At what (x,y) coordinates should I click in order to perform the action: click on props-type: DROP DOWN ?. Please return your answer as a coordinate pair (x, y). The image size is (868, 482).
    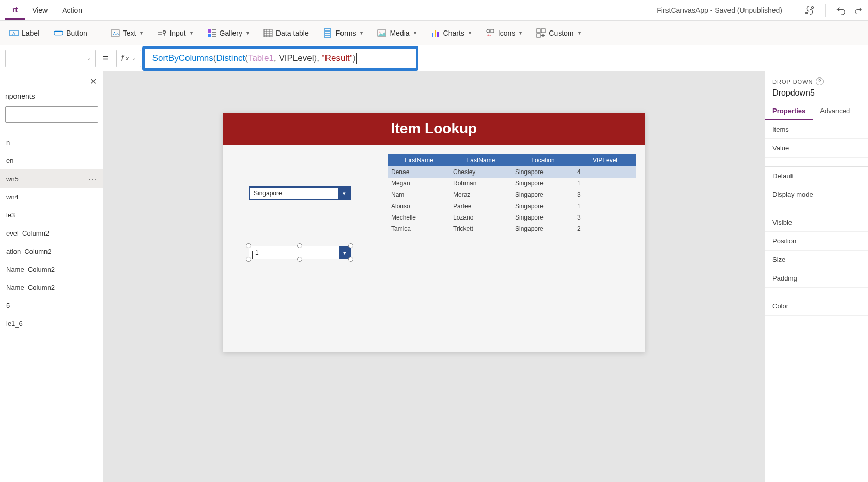
    Looking at the image, I should click on (816, 80).